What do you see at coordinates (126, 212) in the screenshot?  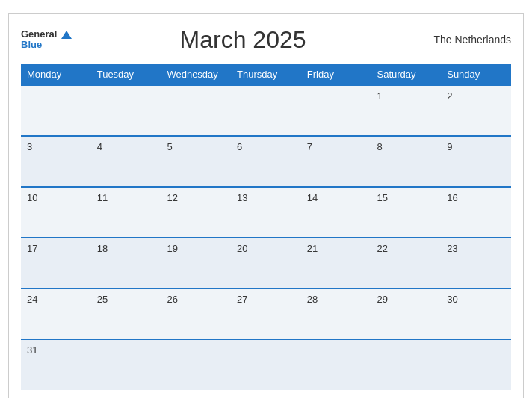 I see `calendar-day-cell: 11` at bounding box center [126, 212].